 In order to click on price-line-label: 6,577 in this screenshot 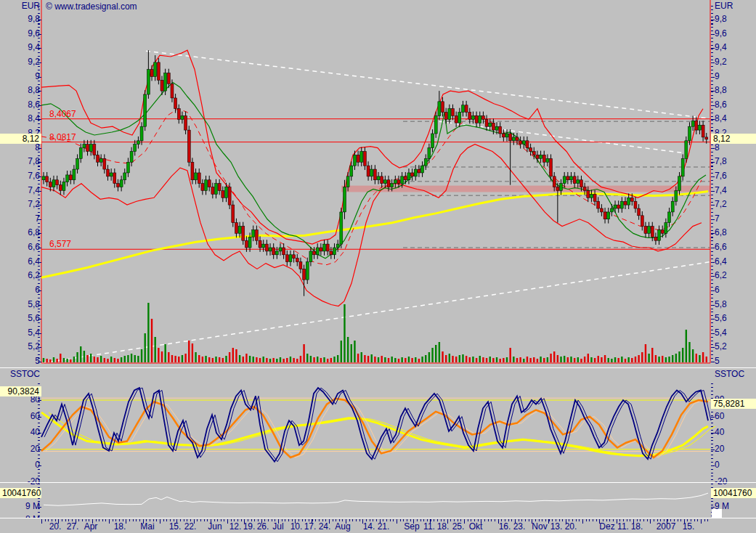, I will do `click(60, 244)`.